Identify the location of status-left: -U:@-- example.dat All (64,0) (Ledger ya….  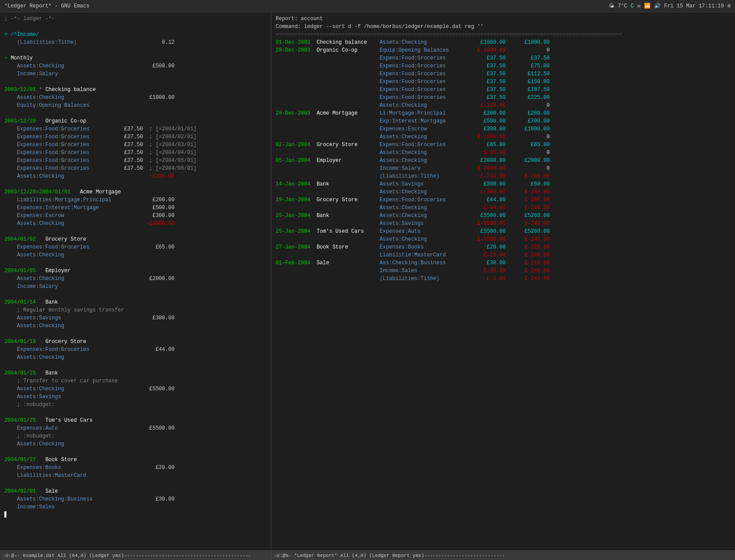
(136, 556).